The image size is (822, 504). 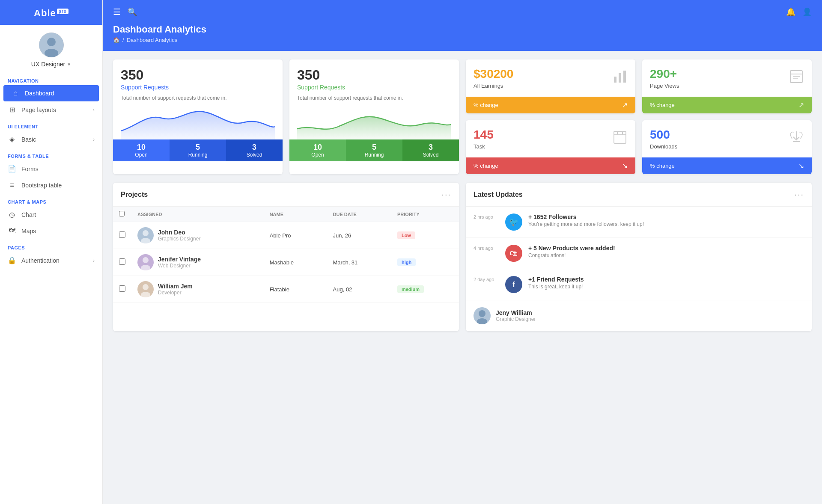 I want to click on col-priority: PRIORITY, so click(x=425, y=214).